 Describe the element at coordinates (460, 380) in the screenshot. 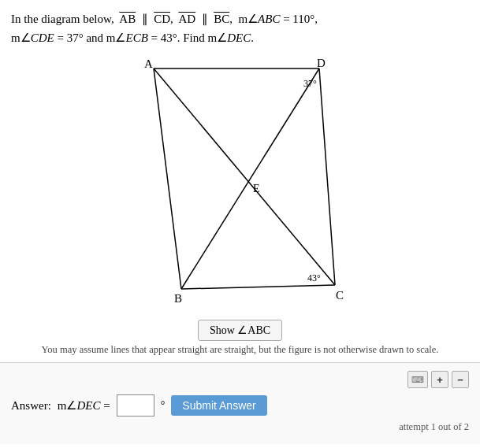

I see `zoom-out-button: −` at that location.